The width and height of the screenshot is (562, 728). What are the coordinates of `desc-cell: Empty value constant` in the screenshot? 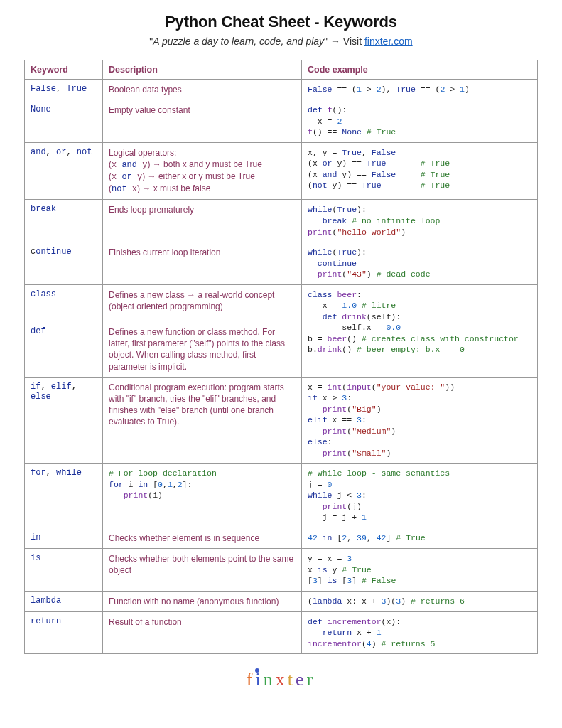 It's located at (202, 122).